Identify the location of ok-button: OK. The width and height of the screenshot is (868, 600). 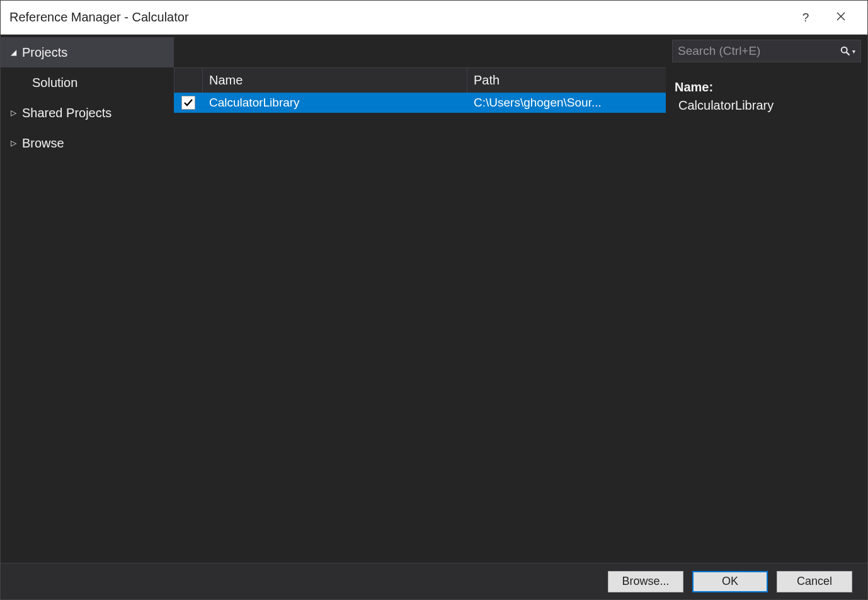
(730, 582).